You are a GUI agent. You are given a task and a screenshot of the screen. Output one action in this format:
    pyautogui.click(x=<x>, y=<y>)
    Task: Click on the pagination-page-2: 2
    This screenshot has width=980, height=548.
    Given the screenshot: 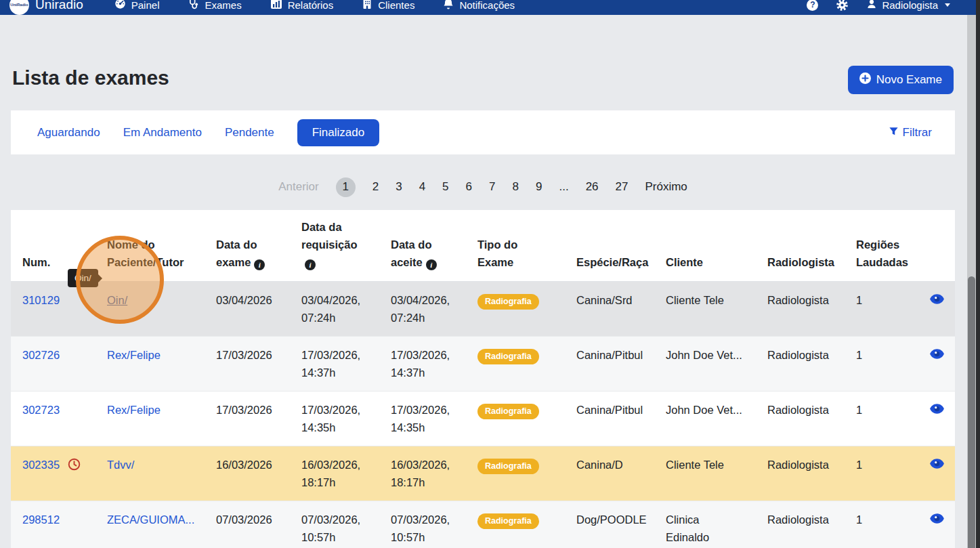 What is the action you would take?
    pyautogui.click(x=375, y=187)
    